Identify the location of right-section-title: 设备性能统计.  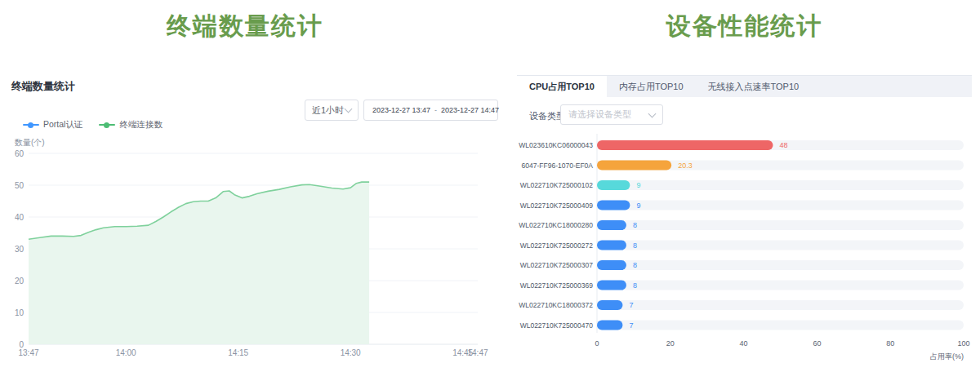
(745, 26).